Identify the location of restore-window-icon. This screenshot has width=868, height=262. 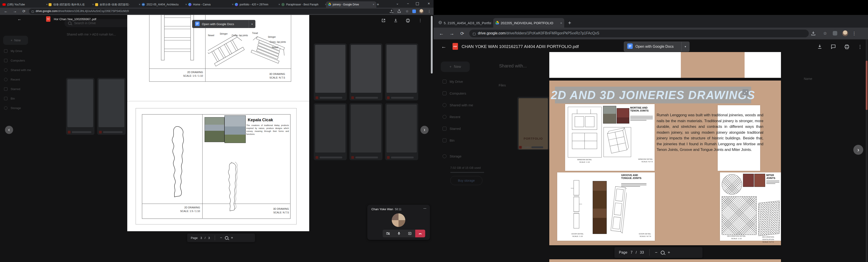
(417, 4).